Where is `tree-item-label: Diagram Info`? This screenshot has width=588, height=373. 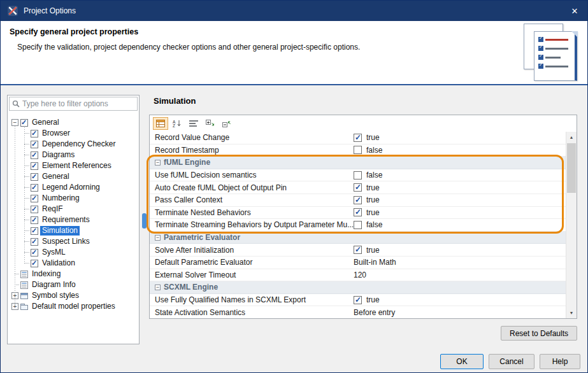
tree-item-label: Diagram Info is located at coordinates (54, 285).